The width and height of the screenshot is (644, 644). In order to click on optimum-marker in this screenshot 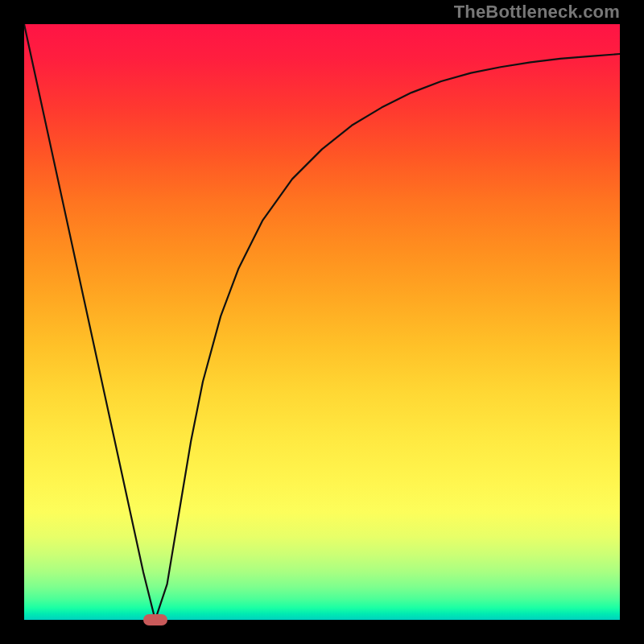, I will do `click(155, 620)`.